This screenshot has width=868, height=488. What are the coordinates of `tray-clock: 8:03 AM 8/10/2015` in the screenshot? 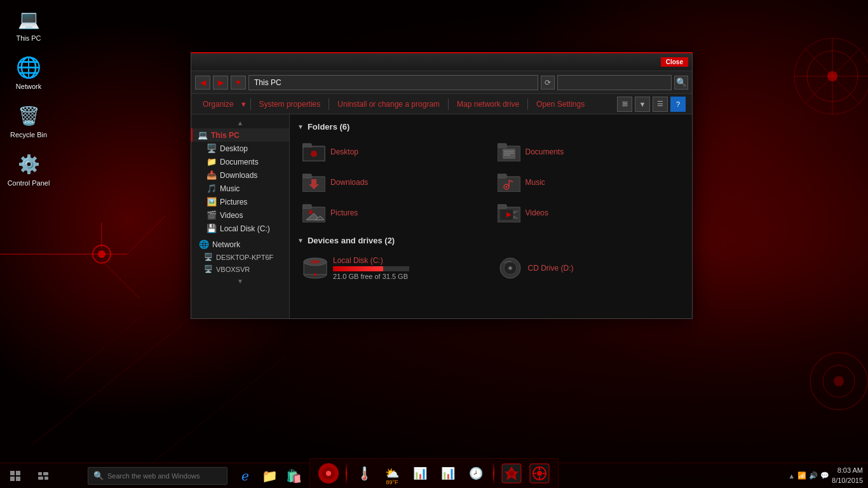 It's located at (848, 475).